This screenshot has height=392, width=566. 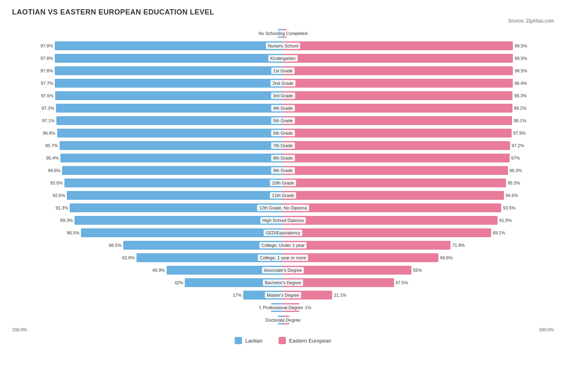 What do you see at coordinates (283, 121) in the screenshot?
I see `bar-row: 97.1%5th Grade98.1%` at bounding box center [283, 121].